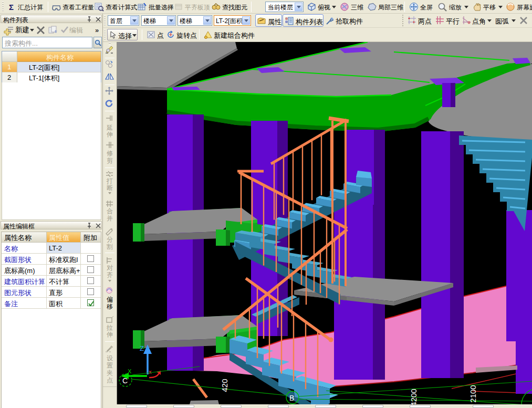  I want to click on svg-text: 420, so click(225, 385).